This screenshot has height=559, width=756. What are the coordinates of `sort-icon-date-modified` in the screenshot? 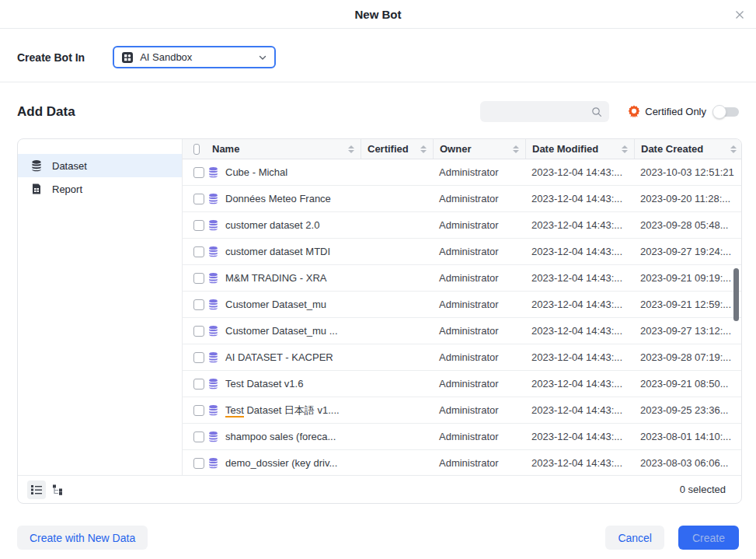 It's located at (625, 149).